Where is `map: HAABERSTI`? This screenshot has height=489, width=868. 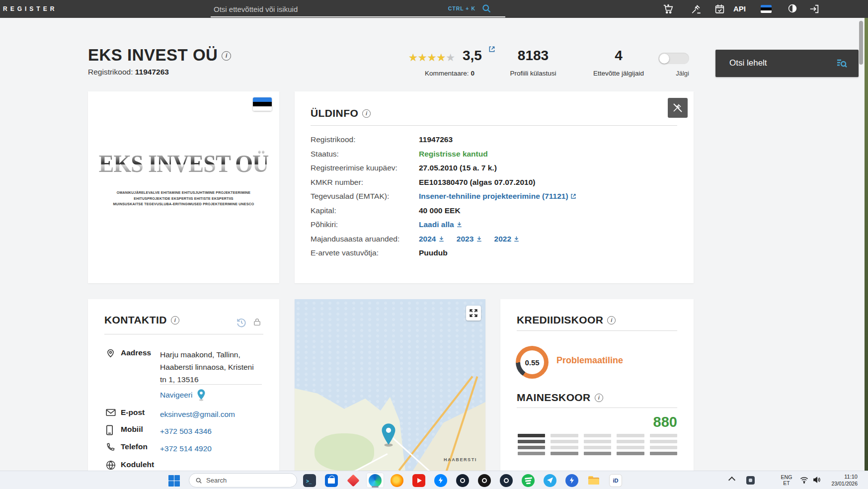 map: HAABERSTI is located at coordinates (390, 385).